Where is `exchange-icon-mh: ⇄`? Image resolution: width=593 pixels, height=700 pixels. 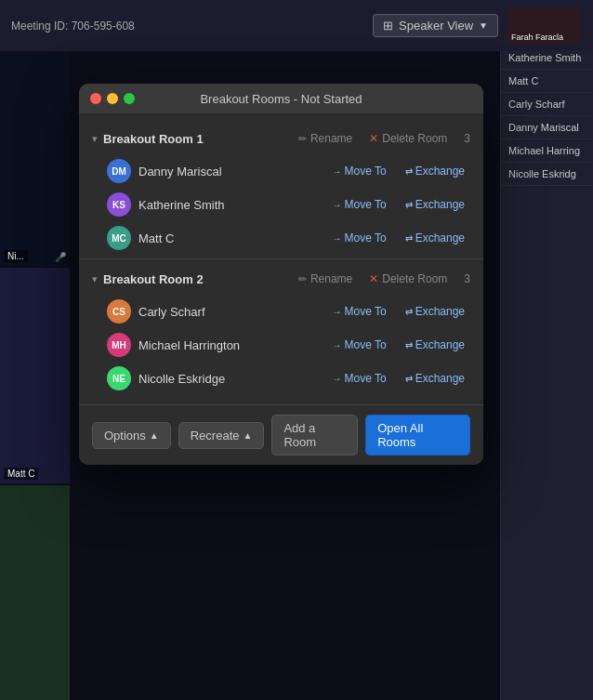 exchange-icon-mh: ⇄ is located at coordinates (409, 346).